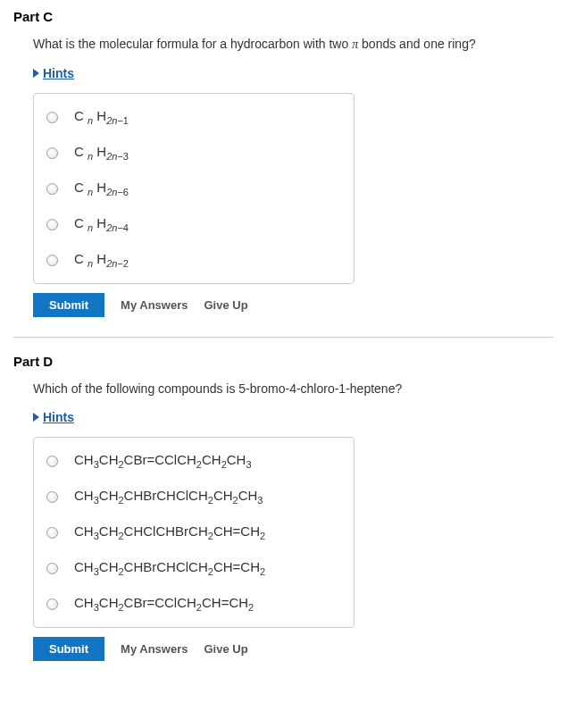  I want to click on option-row: C n H2n−4, so click(194, 224).